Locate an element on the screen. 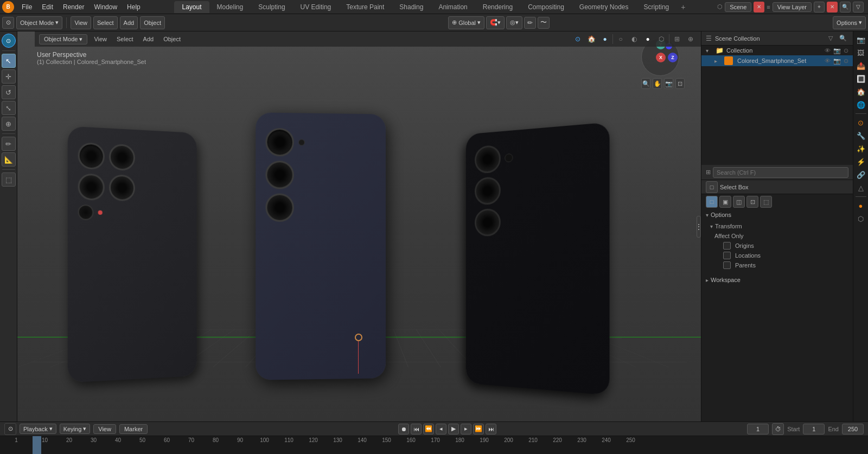 The image size is (868, 454). end-frame-input is located at coordinates (853, 429).